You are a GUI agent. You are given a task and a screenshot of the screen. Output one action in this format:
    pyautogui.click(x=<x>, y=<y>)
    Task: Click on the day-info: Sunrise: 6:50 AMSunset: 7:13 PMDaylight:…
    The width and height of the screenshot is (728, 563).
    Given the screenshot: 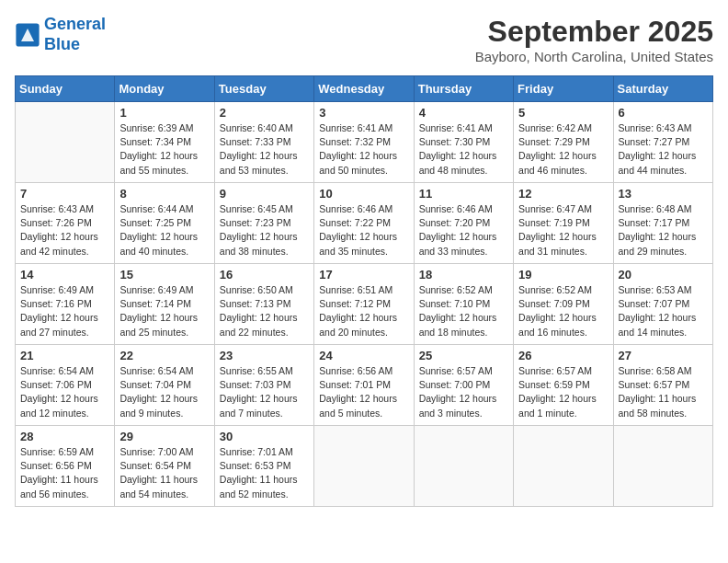 What is the action you would take?
    pyautogui.click(x=265, y=311)
    